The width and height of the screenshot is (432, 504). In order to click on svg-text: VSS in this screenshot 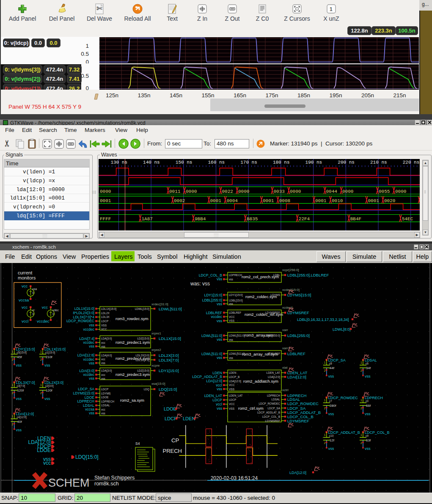, I will do `click(232, 408)`.